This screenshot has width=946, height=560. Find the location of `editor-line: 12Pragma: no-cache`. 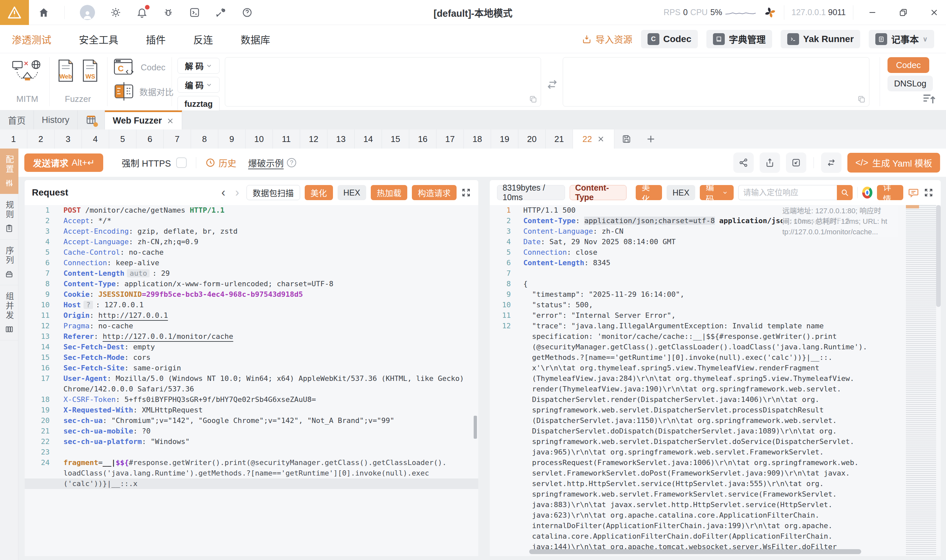

editor-line: 12Pragma: no-cache is located at coordinates (251, 326).